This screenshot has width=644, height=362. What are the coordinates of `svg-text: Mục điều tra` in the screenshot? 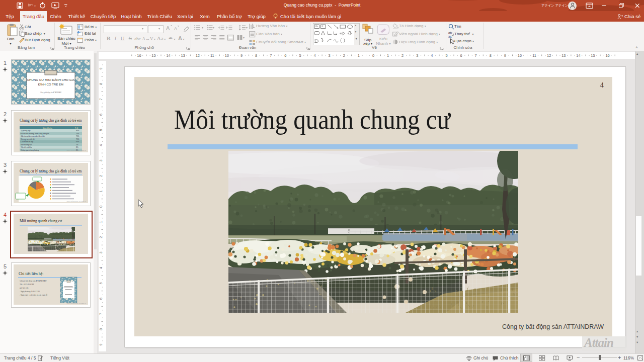 It's located at (47, 128).